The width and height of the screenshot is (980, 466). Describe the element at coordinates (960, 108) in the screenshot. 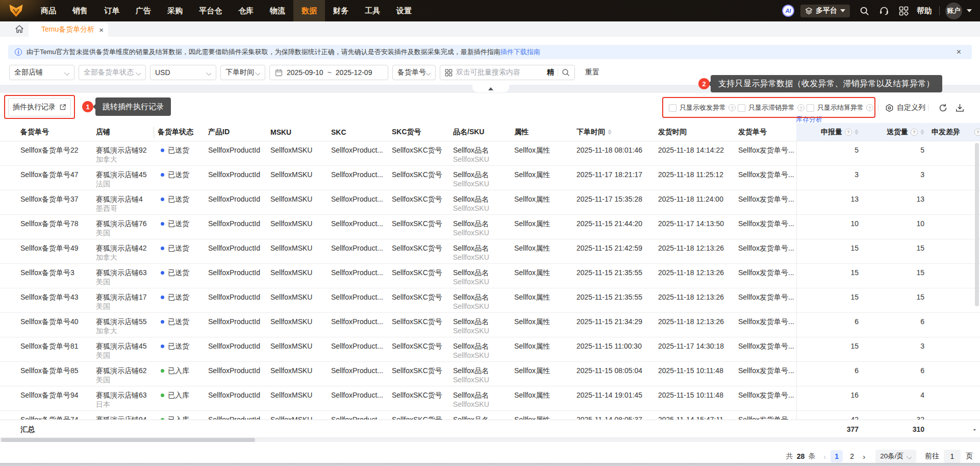

I see `download-button` at that location.